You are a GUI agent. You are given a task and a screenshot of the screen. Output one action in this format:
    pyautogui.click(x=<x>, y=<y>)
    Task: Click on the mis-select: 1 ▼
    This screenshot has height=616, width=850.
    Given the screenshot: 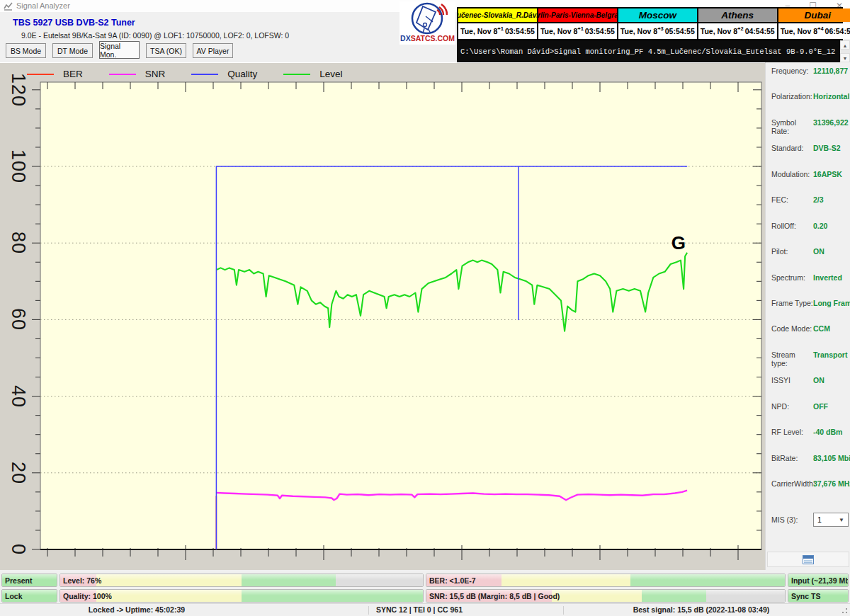 What is the action you would take?
    pyautogui.click(x=831, y=520)
    